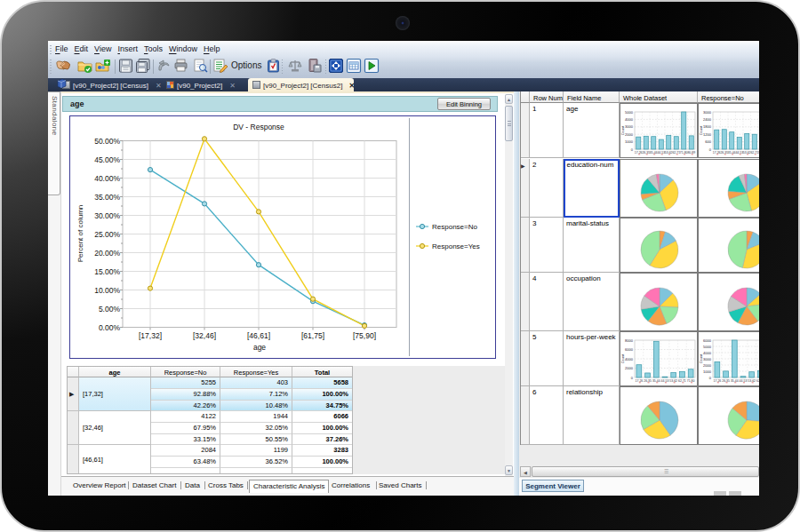 The image size is (800, 532). What do you see at coordinates (692, 153) in the screenshot?
I see `svg-text: 80,89` at bounding box center [692, 153].